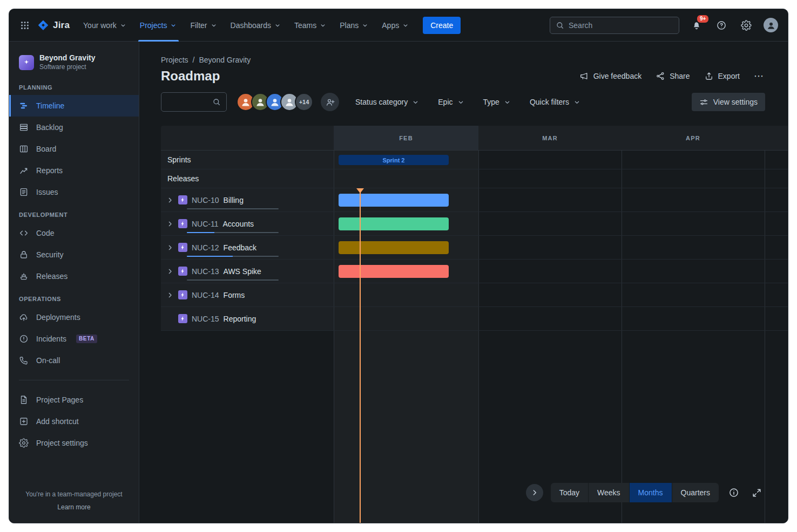  What do you see at coordinates (474, 179) in the screenshot?
I see `releases-row: Releases` at bounding box center [474, 179].